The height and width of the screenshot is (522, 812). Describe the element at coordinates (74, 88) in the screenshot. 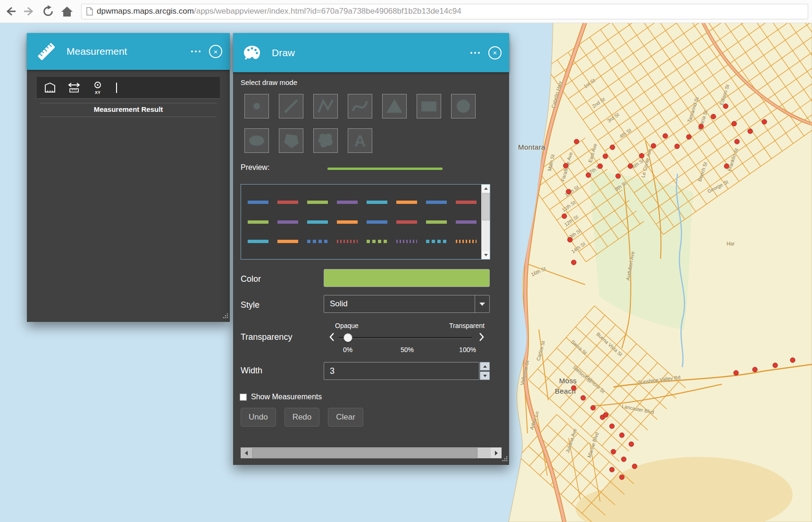

I see `distance-icon` at that location.